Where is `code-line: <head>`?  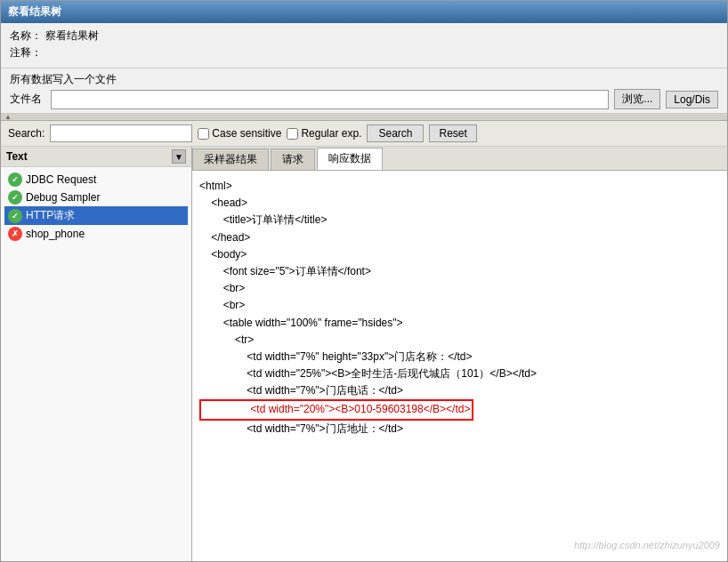 code-line: <head> is located at coordinates (459, 203).